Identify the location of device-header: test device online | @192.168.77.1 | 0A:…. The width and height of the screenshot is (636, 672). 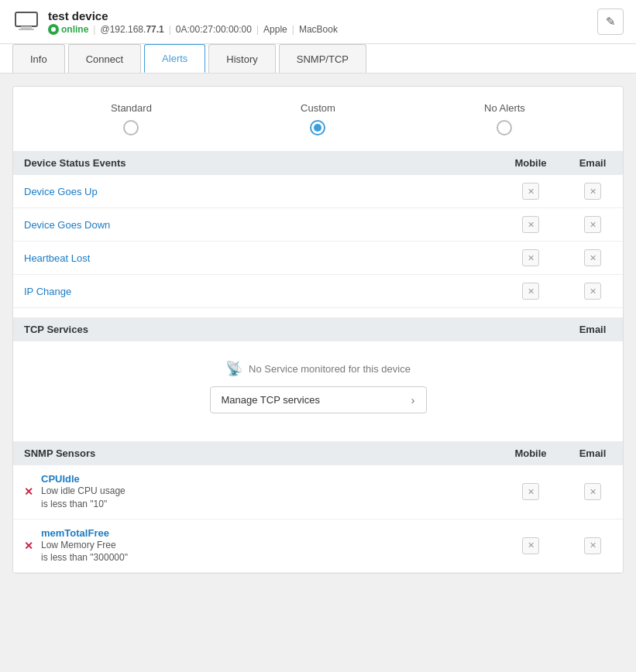
(318, 22).